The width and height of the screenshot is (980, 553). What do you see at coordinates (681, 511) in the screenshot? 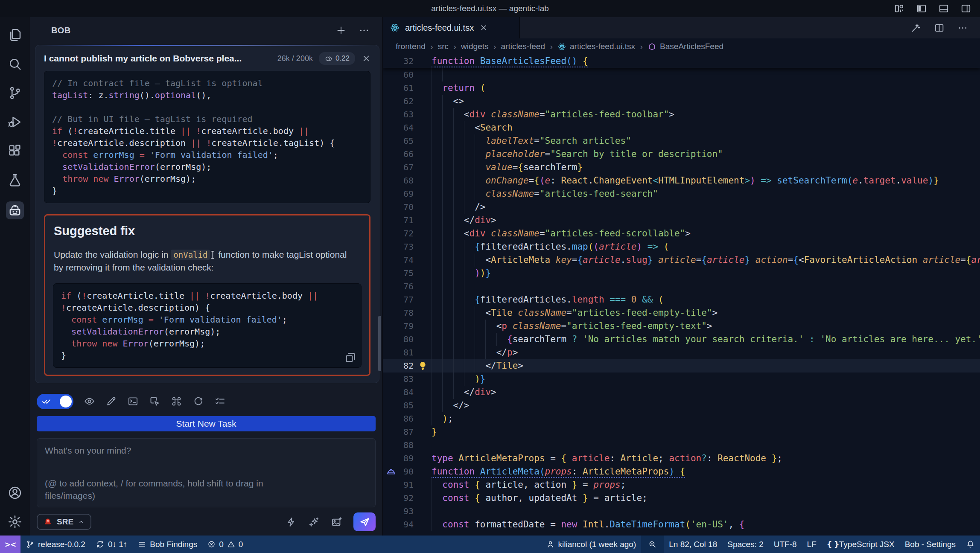
I see `code-line: 93` at bounding box center [681, 511].